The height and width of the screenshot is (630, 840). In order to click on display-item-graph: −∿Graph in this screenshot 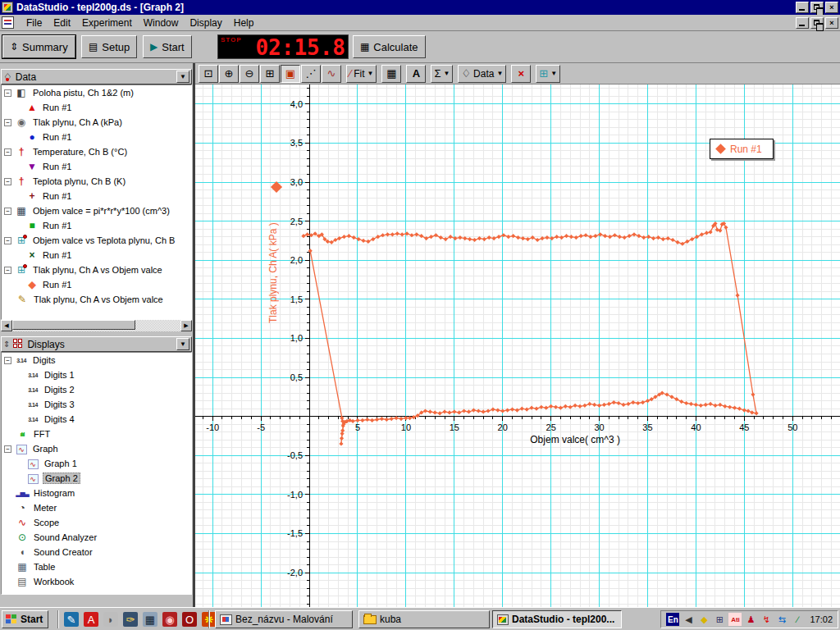, I will do `click(97, 449)`.